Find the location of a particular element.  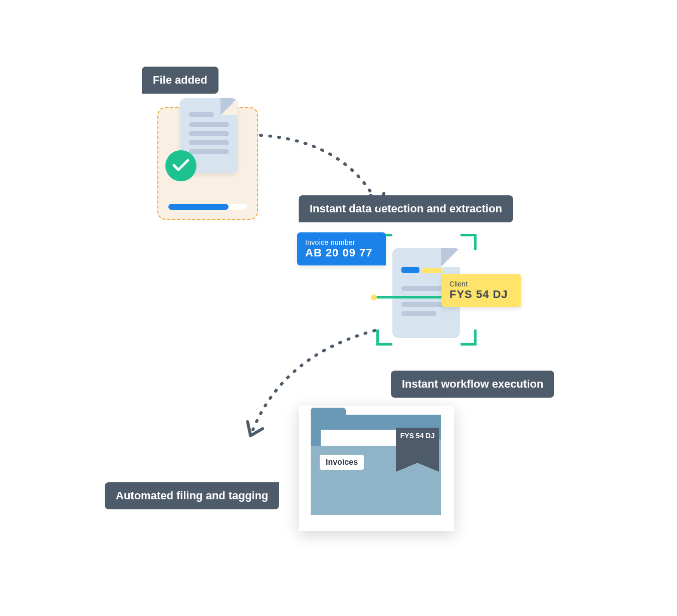

checkmark-icon is located at coordinates (181, 166).